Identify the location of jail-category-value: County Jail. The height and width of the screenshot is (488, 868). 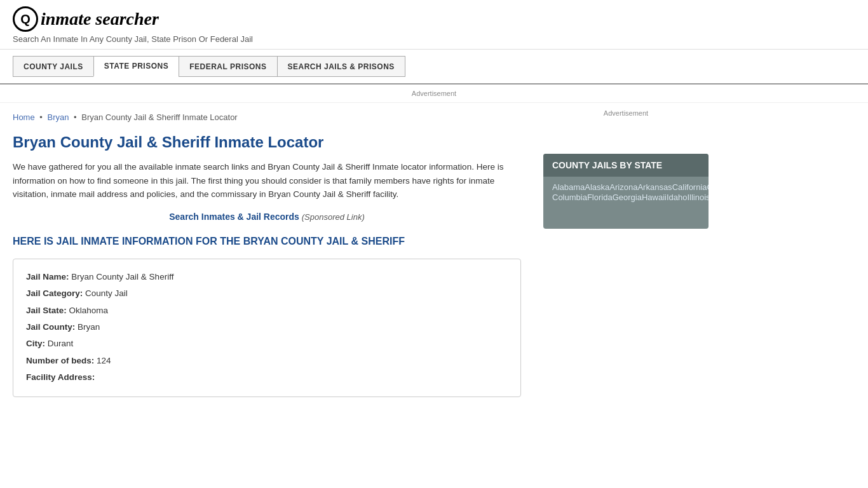
(107, 294).